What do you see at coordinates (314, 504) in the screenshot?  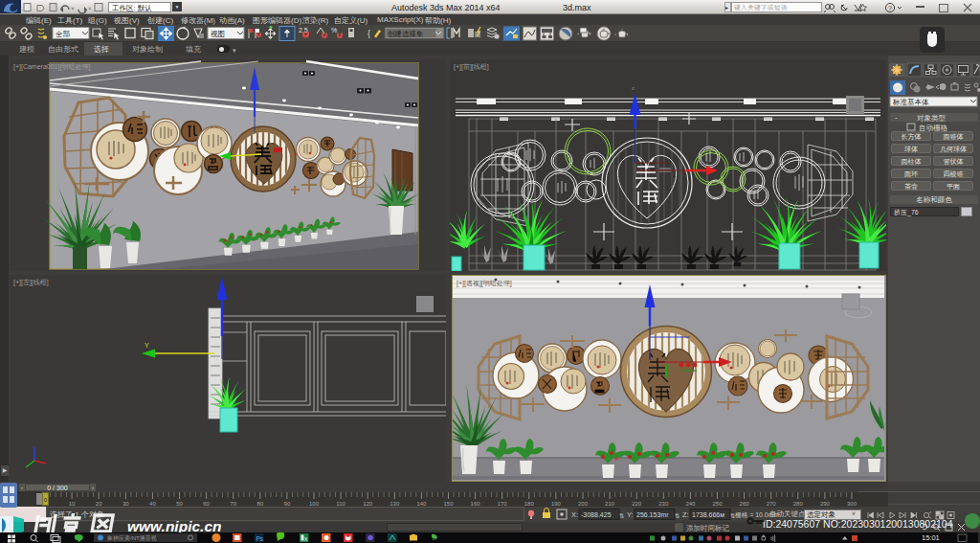 I see `svg-text: 100` at bounding box center [314, 504].